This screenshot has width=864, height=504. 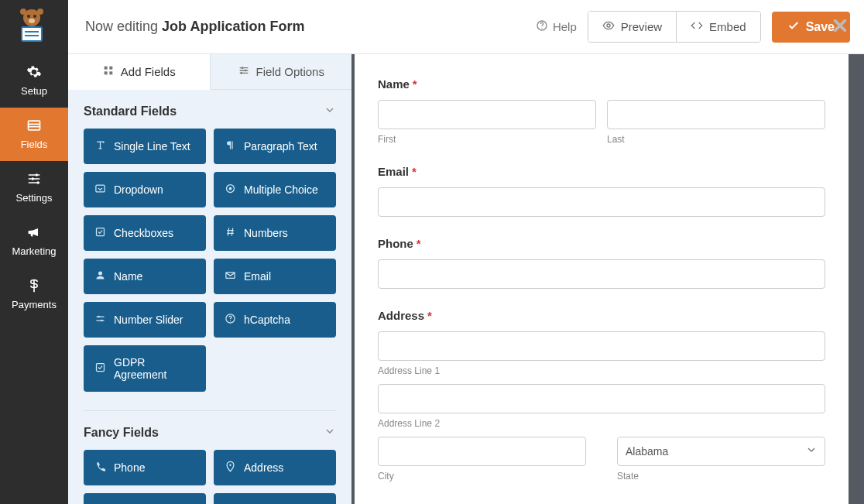 What do you see at coordinates (263, 468) in the screenshot?
I see `field-button-label: Address` at bounding box center [263, 468].